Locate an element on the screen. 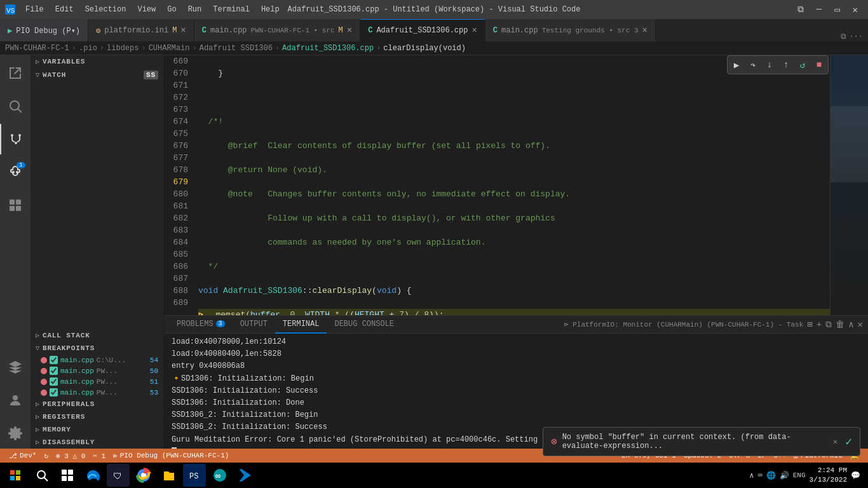 This screenshot has height=488, width=868. variables-label: VARIABLES is located at coordinates (64, 62).